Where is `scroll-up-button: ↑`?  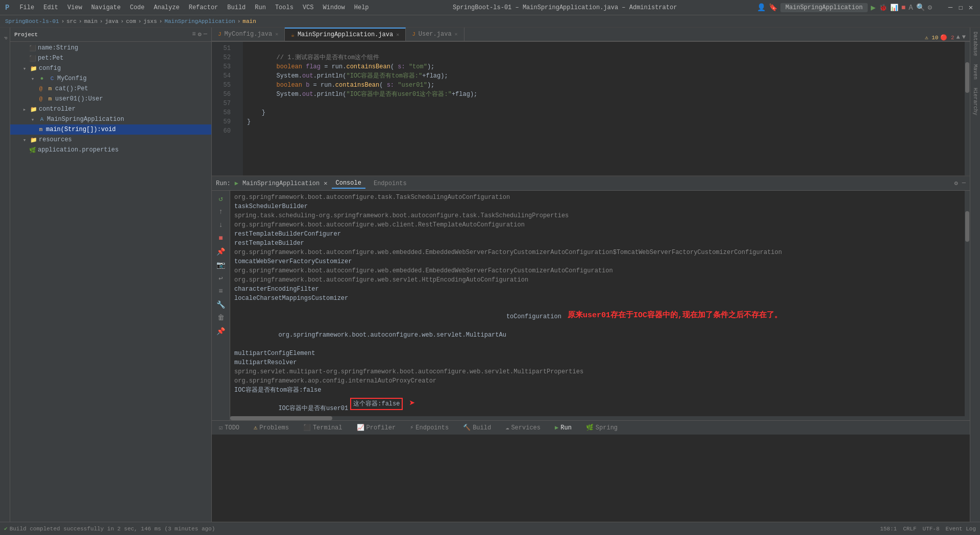 scroll-up-button: ↑ is located at coordinates (221, 212).